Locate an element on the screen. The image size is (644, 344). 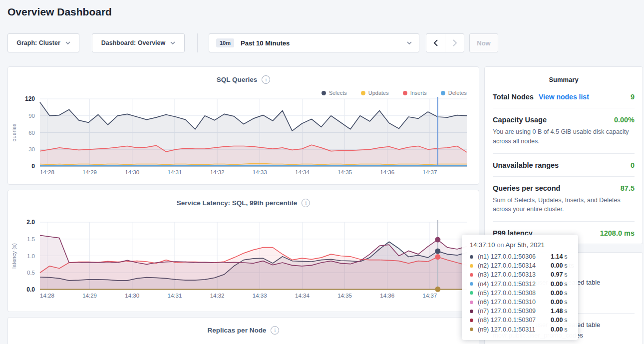
tooltip-node-address: (n5) 127.0.0.1:50308 is located at coordinates (514, 293).